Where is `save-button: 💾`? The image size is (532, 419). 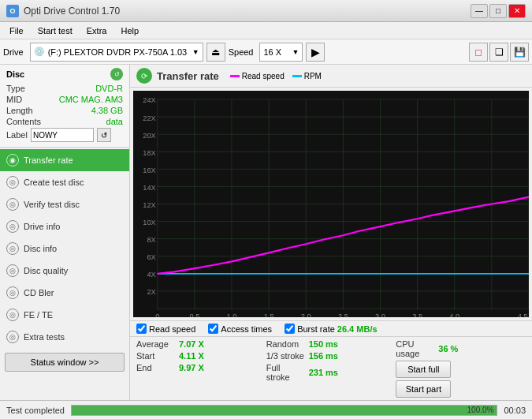
save-button: 💾 is located at coordinates (519, 52).